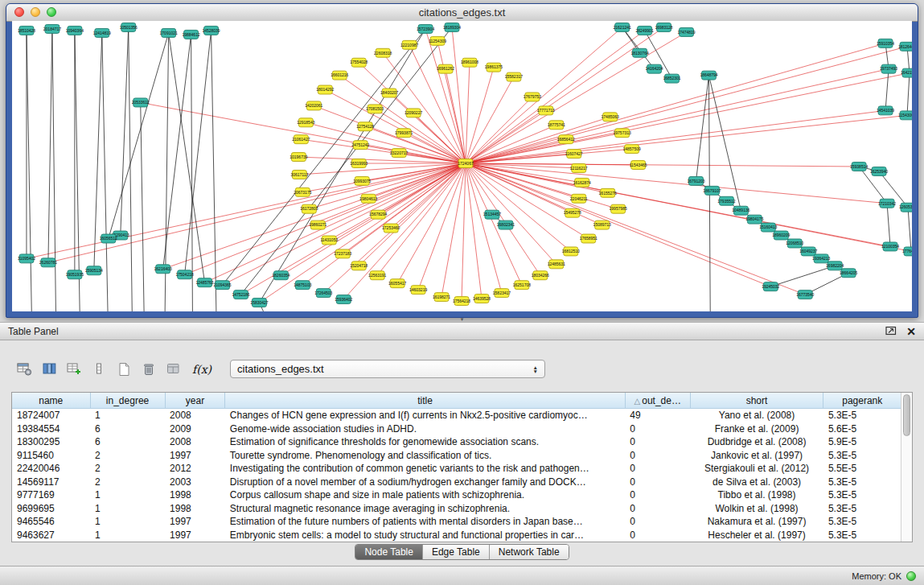  Describe the element at coordinates (579, 169) in the screenshot. I see `graph-node: 12116217` at that location.